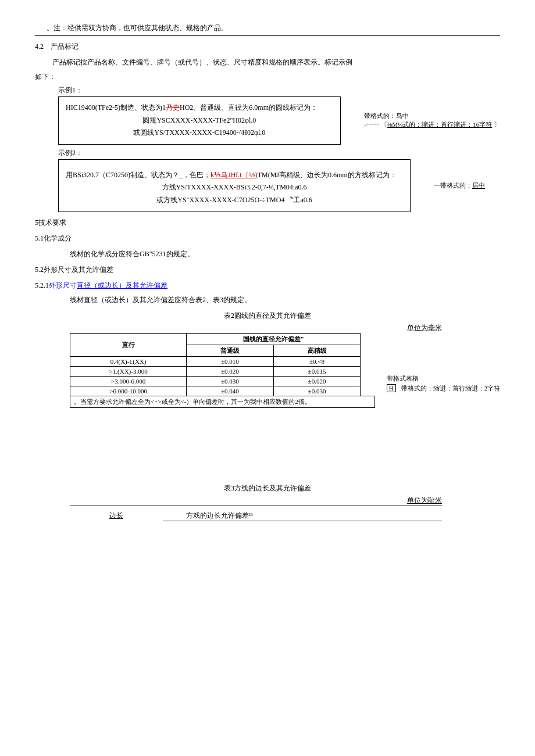 The height and width of the screenshot is (756, 535). Describe the element at coordinates (459, 186) in the screenshot. I see `format-comment-2: 一带格式的：居中` at that location.